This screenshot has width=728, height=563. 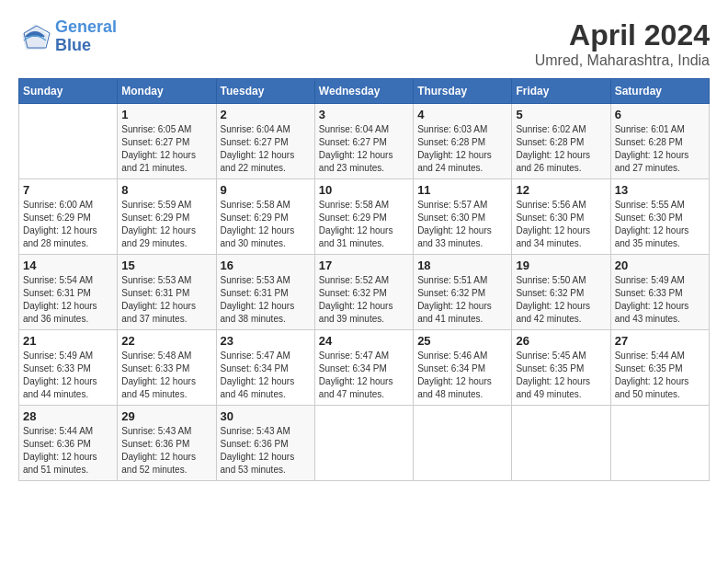 What do you see at coordinates (166, 114) in the screenshot?
I see `day-number: 1` at bounding box center [166, 114].